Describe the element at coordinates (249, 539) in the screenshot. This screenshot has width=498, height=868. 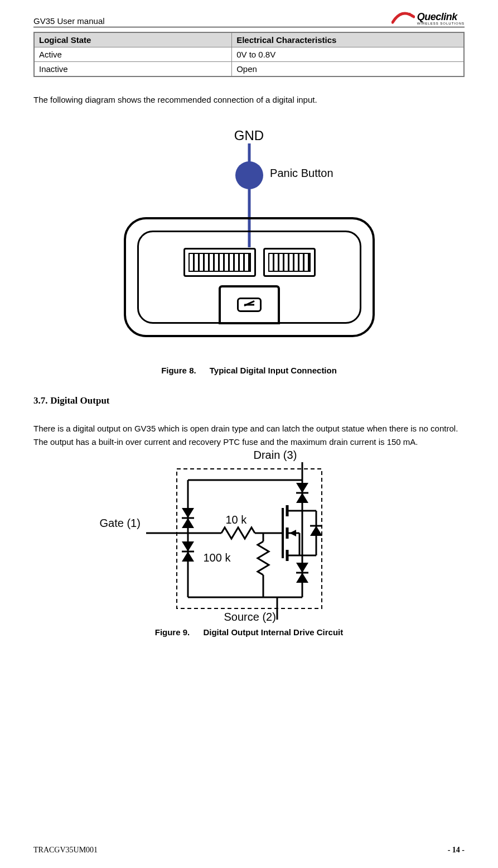
I see `figure-9-diagram: Gate (1) Drain (3) Source (2) 10 k 100 k` at that location.